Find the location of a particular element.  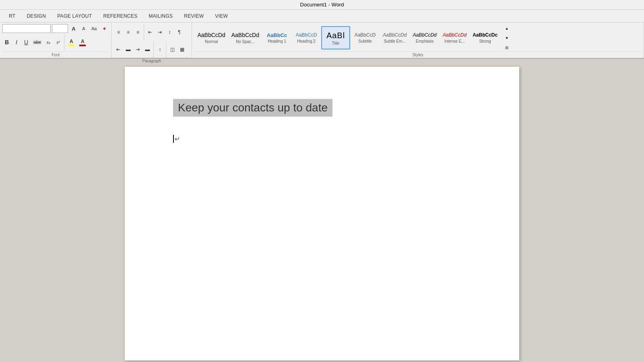

strikethrough-button: abc is located at coordinates (37, 42).